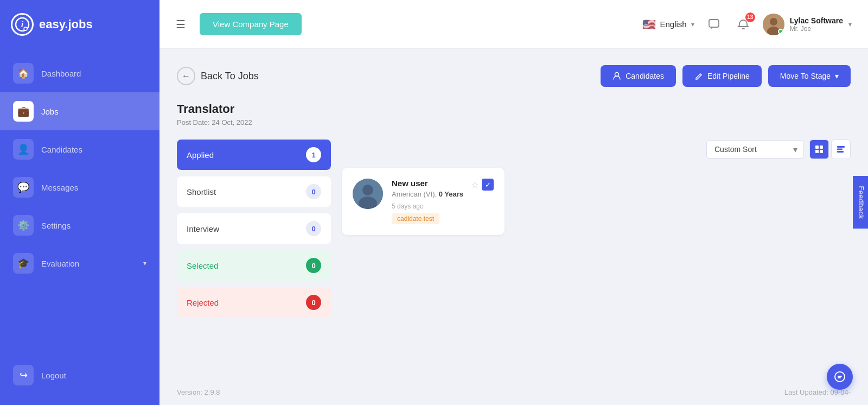  What do you see at coordinates (475, 185) in the screenshot?
I see `star-icon: ☆` at bounding box center [475, 185].